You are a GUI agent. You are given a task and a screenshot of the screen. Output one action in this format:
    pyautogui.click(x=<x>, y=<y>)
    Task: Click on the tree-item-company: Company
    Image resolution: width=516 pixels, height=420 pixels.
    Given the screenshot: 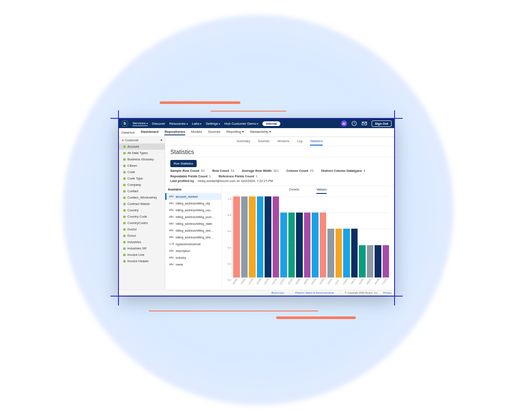 What is the action you would take?
    pyautogui.click(x=142, y=185)
    